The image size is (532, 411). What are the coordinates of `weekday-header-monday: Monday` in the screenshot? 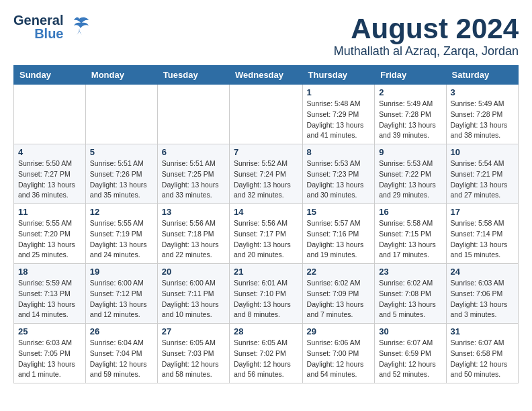 It's located at (121, 75).